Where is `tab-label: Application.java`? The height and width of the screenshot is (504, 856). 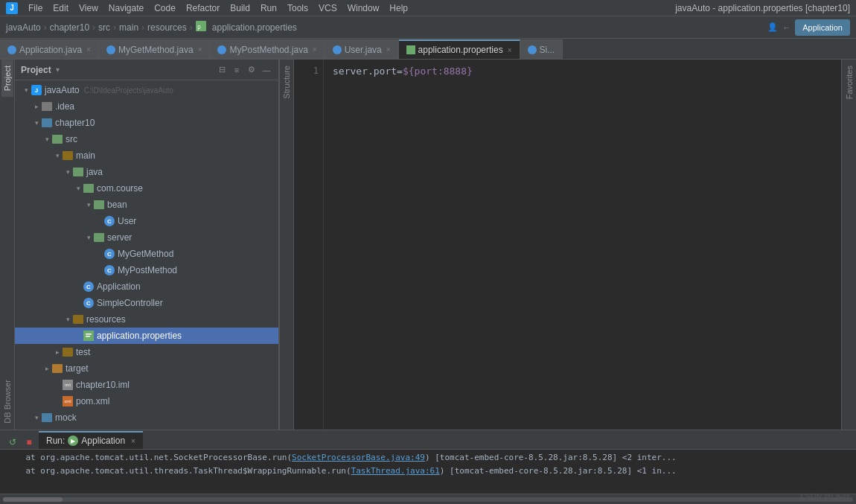
tab-label: Application.java is located at coordinates (51, 50).